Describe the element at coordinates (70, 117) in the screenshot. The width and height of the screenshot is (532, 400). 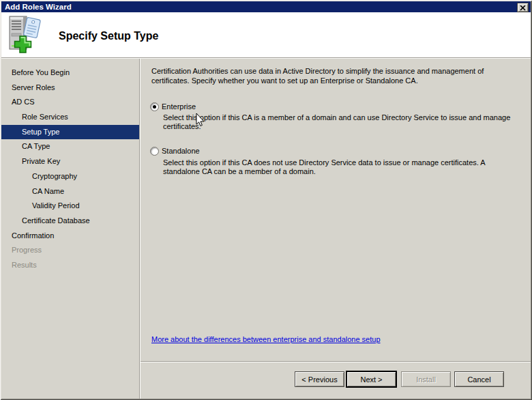
I see `sidebar-item-role-services: Role Services` at that location.